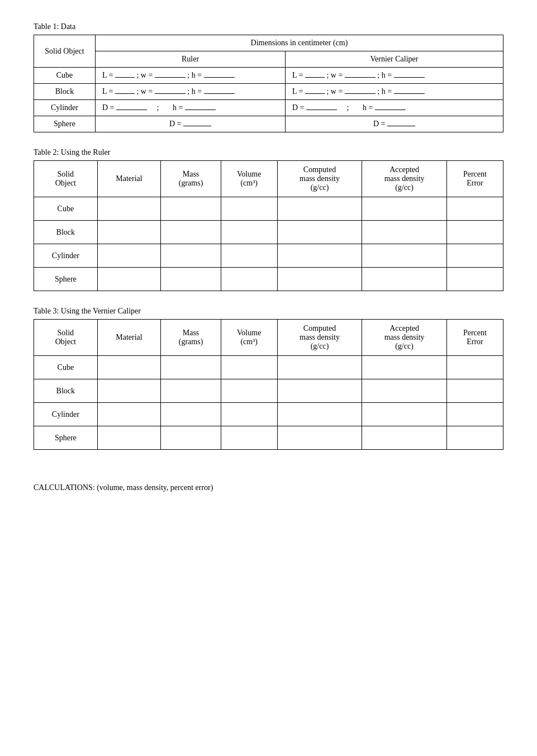  I want to click on table2-cube-volume, so click(249, 209).